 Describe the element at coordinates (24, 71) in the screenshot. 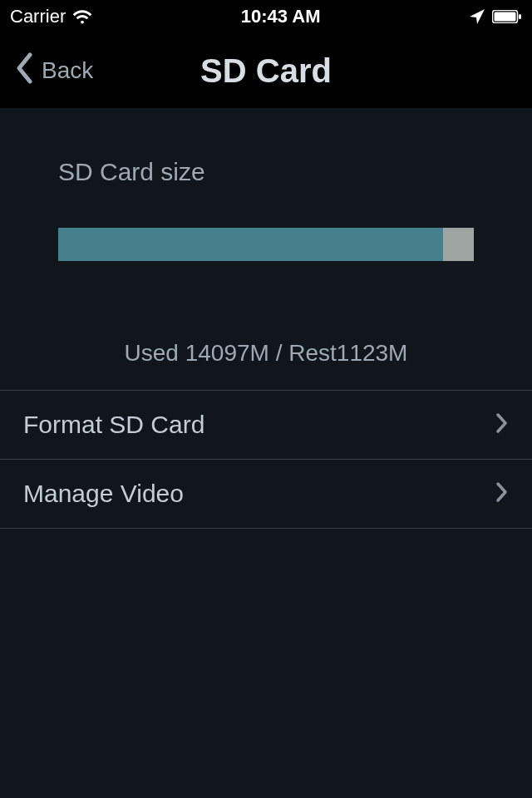

I see `chevron-left-icon` at that location.